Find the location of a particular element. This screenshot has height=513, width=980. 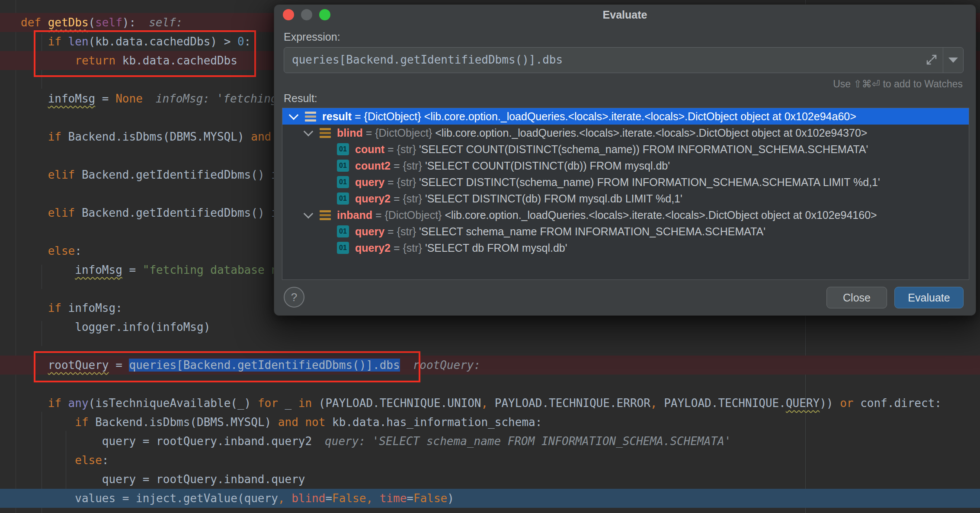

result-label: Result: is located at coordinates (301, 99).